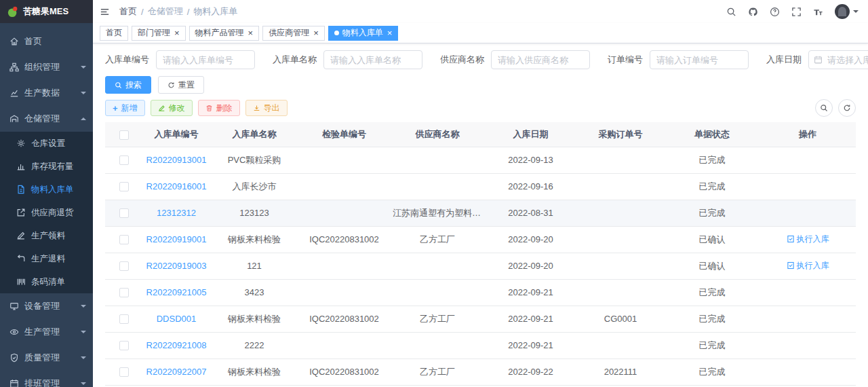 The image size is (868, 387). Describe the element at coordinates (46, 41) in the screenshot. I see `sidebar-item-home: 首页` at that location.